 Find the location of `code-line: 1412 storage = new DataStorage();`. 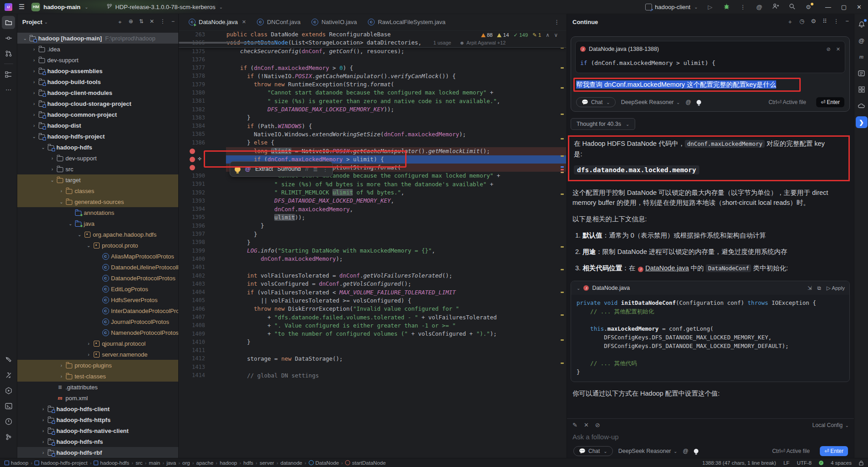

code-line: 1412 storage = new DataStorage(); is located at coordinates (372, 359).